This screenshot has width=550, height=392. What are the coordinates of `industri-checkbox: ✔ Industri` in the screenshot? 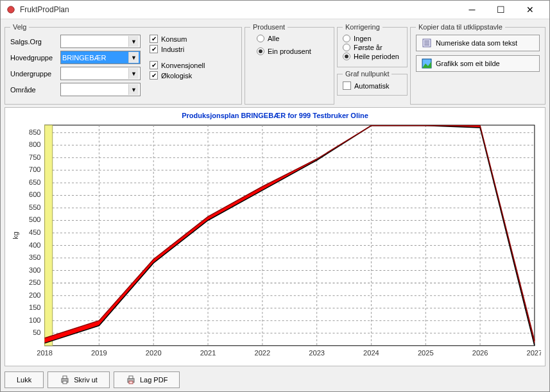 It's located at (177, 49).